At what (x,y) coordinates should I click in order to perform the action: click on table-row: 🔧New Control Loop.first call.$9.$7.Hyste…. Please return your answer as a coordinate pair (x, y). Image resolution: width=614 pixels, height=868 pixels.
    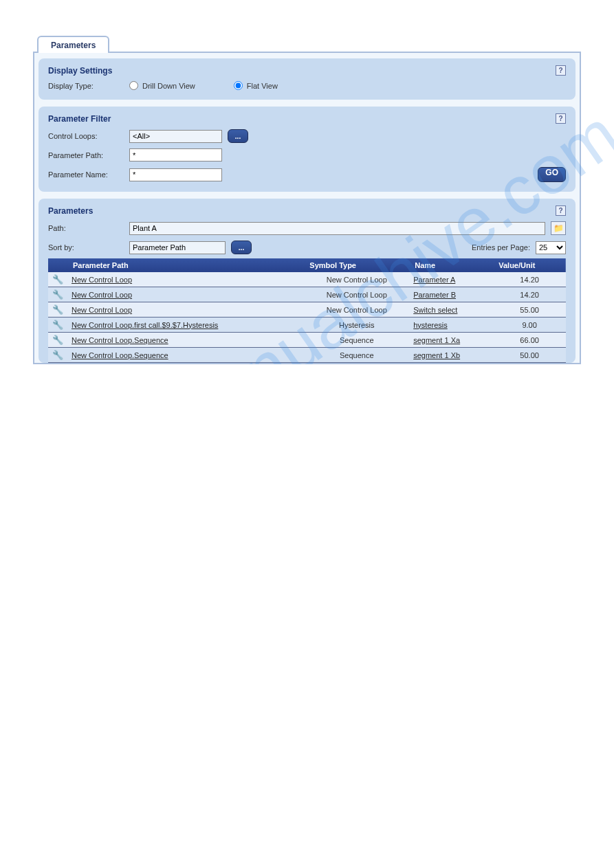
    Looking at the image, I should click on (307, 325).